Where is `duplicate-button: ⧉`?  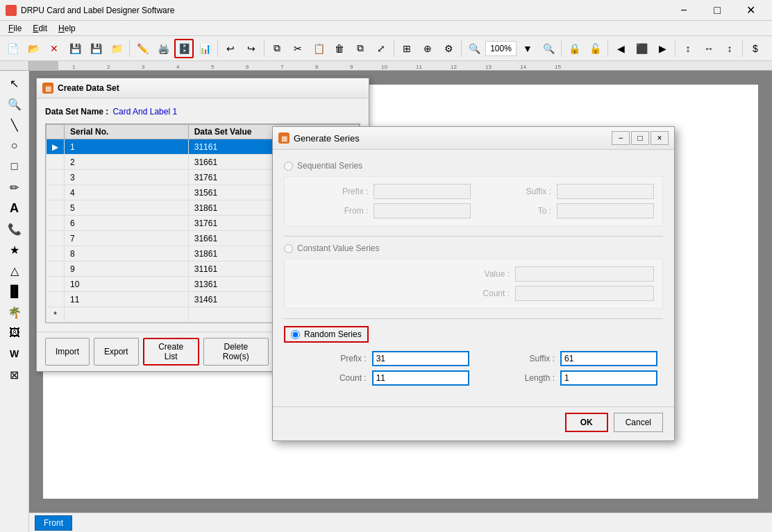 duplicate-button: ⧉ is located at coordinates (360, 49).